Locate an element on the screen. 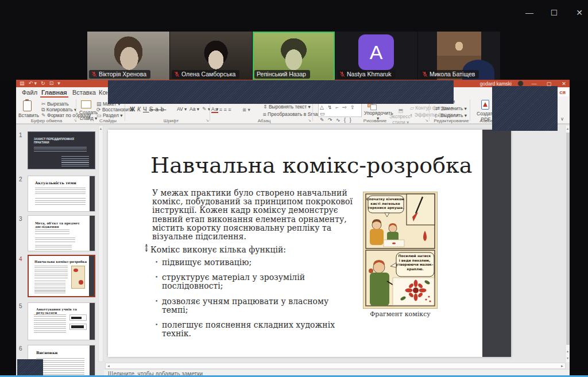  slide-design-band is located at coordinates (497, 243).